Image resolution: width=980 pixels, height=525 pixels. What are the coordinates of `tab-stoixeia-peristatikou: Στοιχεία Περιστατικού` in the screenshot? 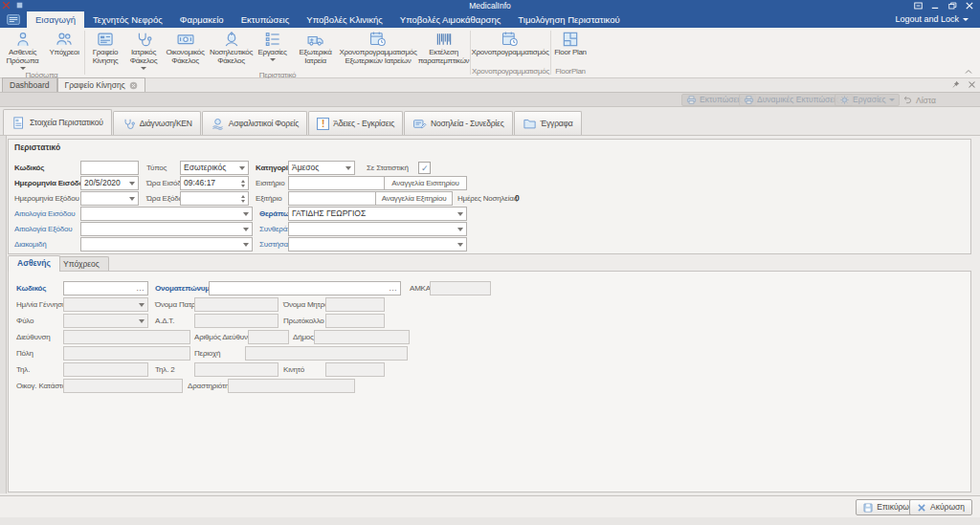 It's located at (57, 122).